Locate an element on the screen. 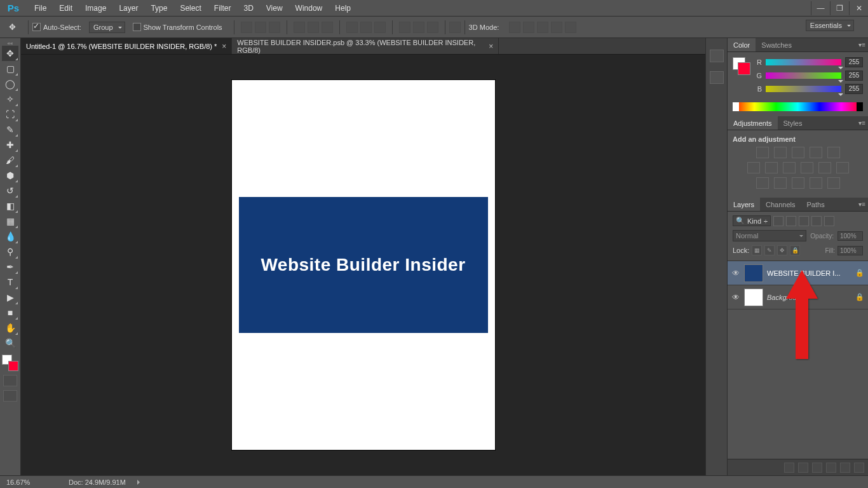 Image resolution: width=868 pixels, height=488 pixels. marquee-tool: ▢ is located at coordinates (10, 69).